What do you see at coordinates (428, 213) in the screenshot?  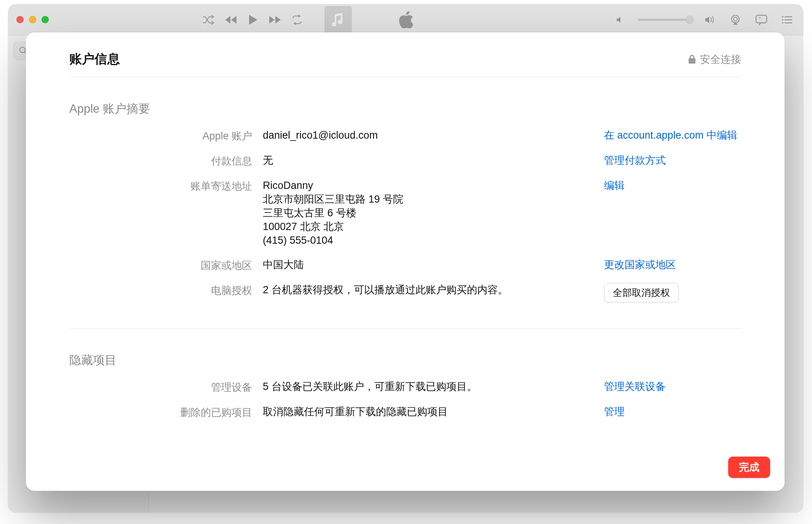 I see `billing-line: 三里屯太古里 6 号楼` at bounding box center [428, 213].